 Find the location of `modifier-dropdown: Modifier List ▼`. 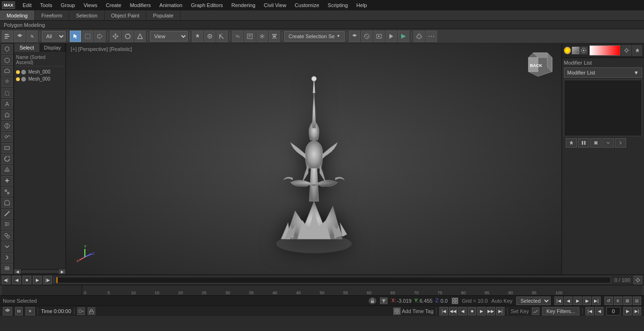

modifier-dropdown: Modifier List ▼ is located at coordinates (603, 73).